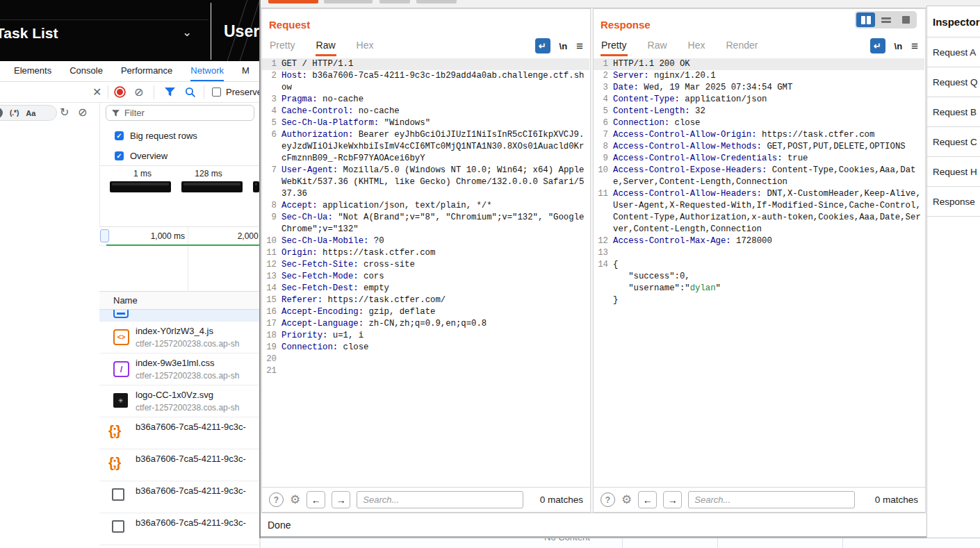 The height and width of the screenshot is (548, 980). Describe the element at coordinates (190, 92) in the screenshot. I see `search-icon` at that location.